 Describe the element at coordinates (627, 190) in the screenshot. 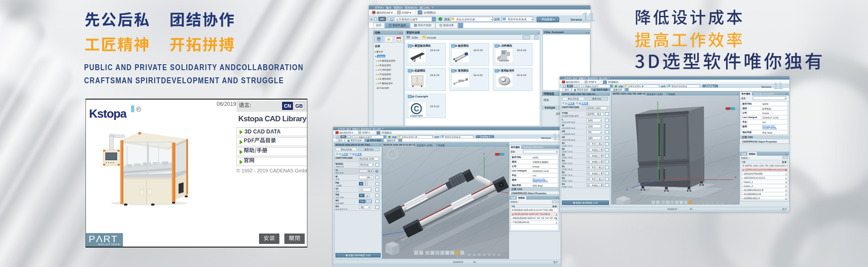

I see `svg-text: Z` at that location.